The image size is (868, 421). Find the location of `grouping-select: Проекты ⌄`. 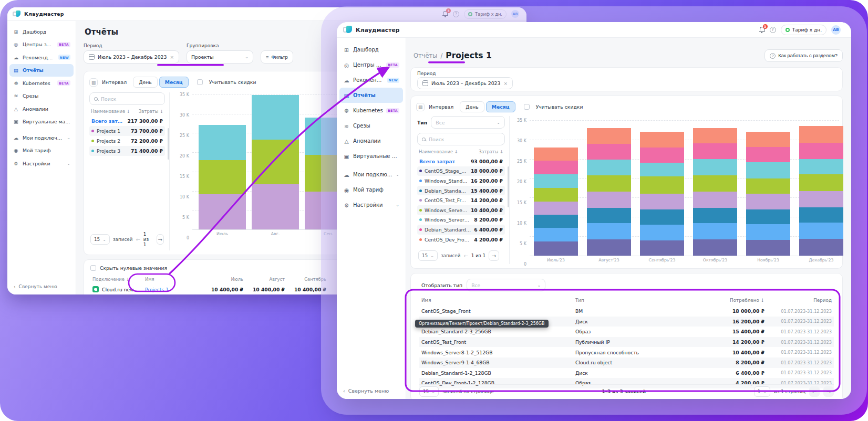

grouping-select: Проекты ⌄ is located at coordinates (220, 57).